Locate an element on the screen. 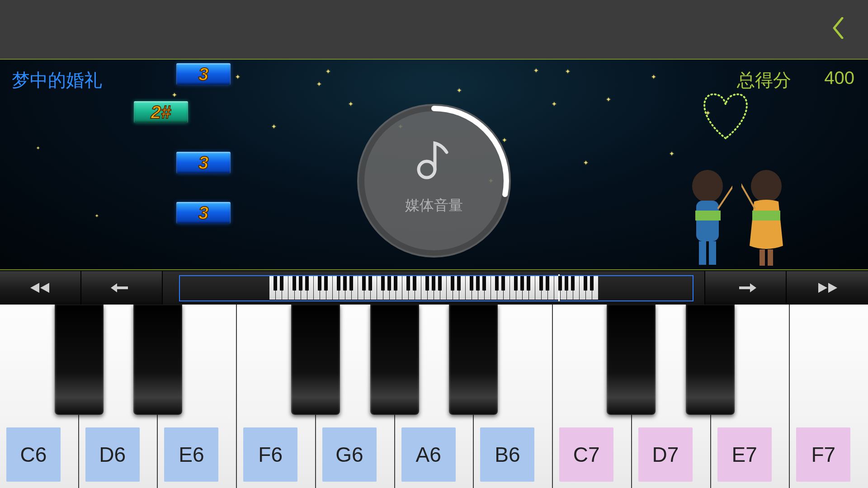  rewind-button is located at coordinates (41, 288).